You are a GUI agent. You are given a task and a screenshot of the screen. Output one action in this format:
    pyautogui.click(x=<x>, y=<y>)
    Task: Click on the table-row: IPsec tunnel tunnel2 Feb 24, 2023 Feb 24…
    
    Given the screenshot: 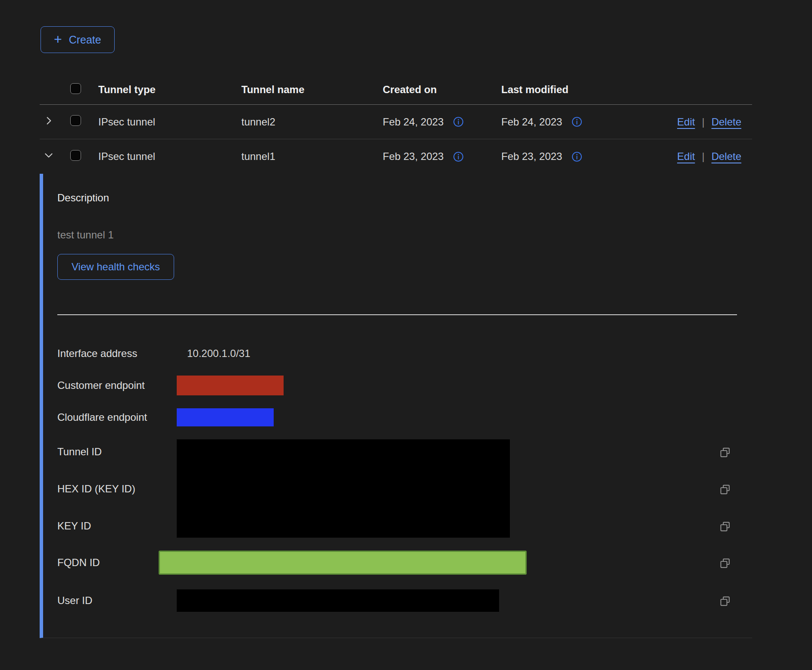 What is the action you would take?
    pyautogui.click(x=396, y=122)
    